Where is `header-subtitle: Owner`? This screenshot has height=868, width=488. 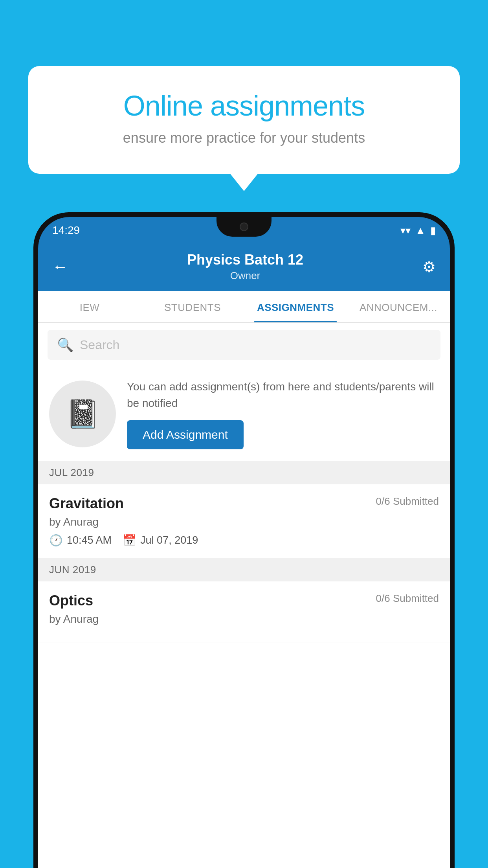 header-subtitle: Owner is located at coordinates (245, 276).